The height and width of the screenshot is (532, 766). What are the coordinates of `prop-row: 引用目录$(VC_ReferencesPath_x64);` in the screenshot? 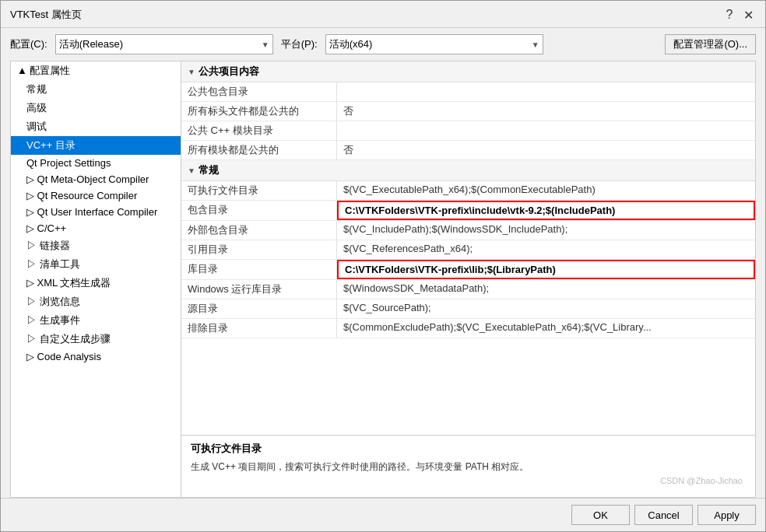 It's located at (469, 250).